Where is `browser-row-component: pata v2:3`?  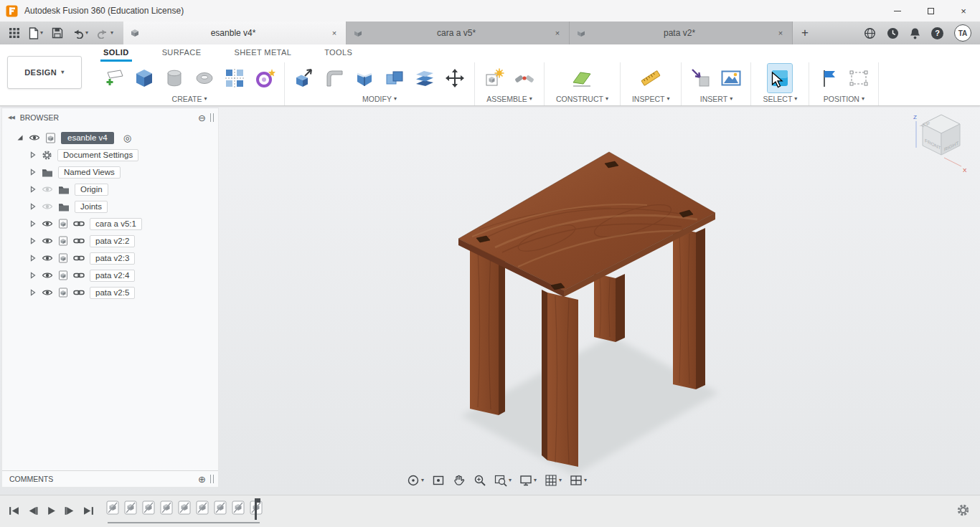 browser-row-component: pata v2:3 is located at coordinates (110, 258).